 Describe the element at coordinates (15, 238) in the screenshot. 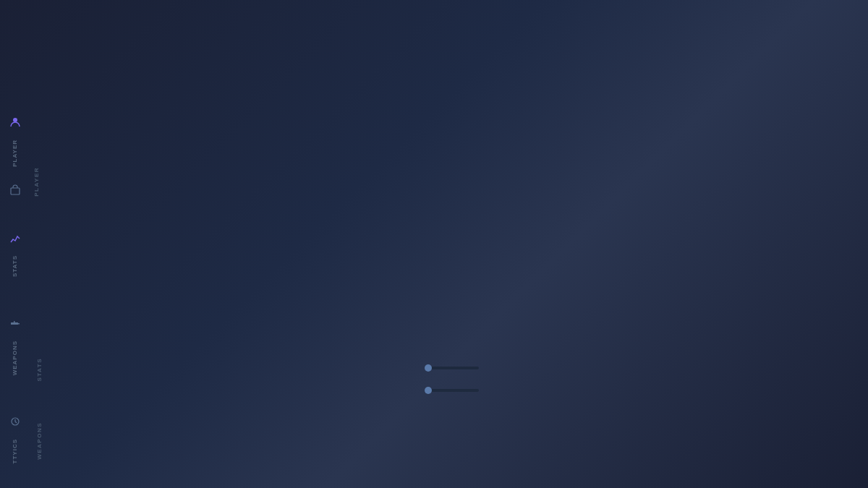

I see `sidebar-item-stats` at that location.